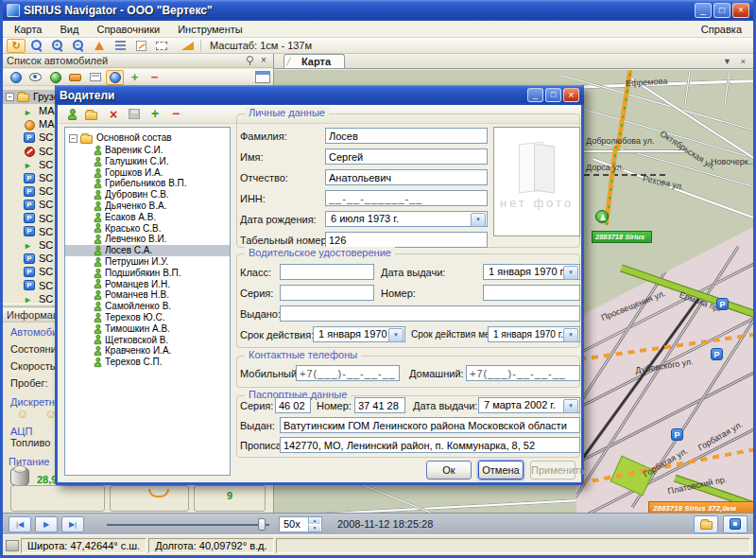 This screenshot has width=756, height=558. I want to click on vehicle-marker, so click(602, 217).